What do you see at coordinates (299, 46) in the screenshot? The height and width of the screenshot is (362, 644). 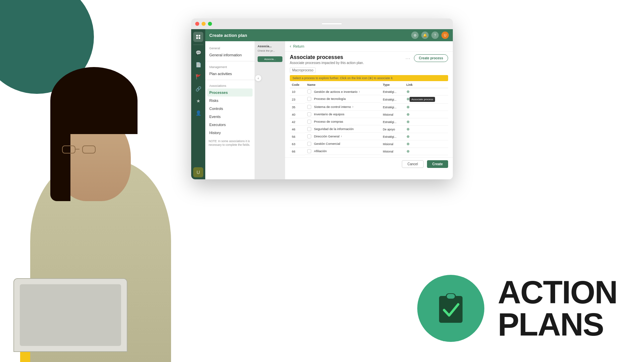 I see `return-label: Return` at bounding box center [299, 46].